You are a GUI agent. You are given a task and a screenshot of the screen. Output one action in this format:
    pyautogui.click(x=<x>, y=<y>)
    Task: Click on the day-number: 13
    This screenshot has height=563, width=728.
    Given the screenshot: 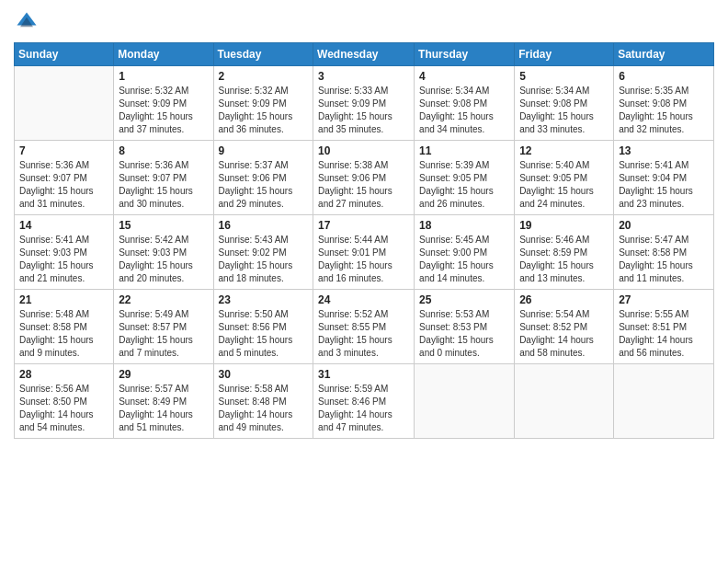 What is the action you would take?
    pyautogui.click(x=664, y=151)
    